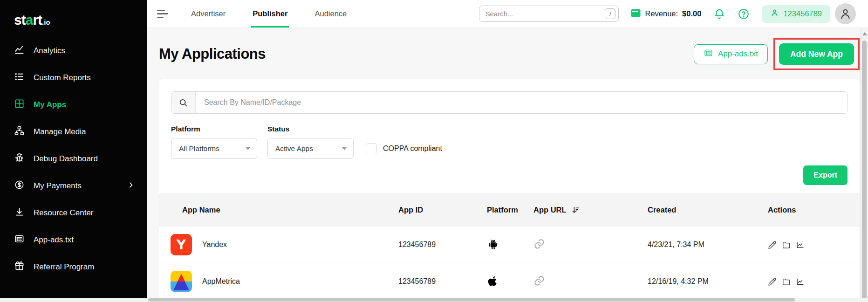  Describe the element at coordinates (636, 14) in the screenshot. I see `wallet-icon` at that location.